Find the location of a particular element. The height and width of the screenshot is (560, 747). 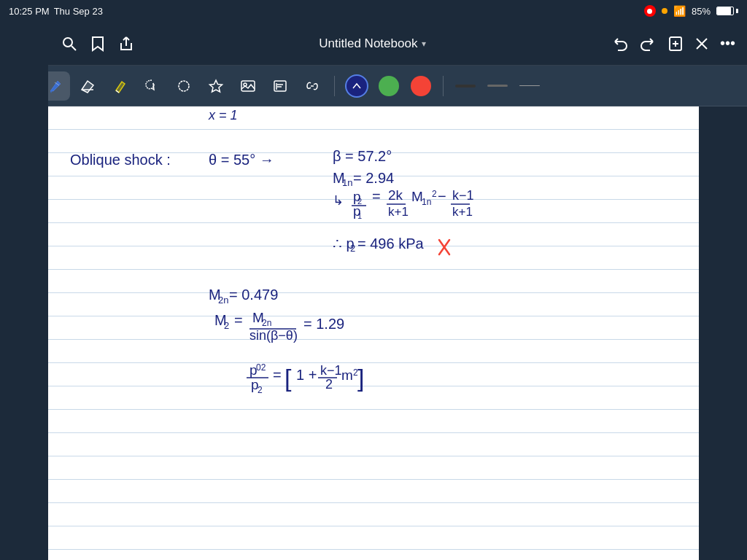

toolbar-right: ••• is located at coordinates (674, 44).